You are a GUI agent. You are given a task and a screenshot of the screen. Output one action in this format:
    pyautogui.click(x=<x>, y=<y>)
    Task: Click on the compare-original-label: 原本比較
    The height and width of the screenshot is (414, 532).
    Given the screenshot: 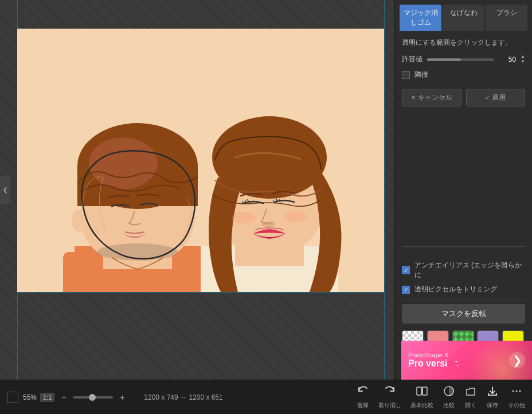 What is the action you would take?
    pyautogui.click(x=422, y=405)
    